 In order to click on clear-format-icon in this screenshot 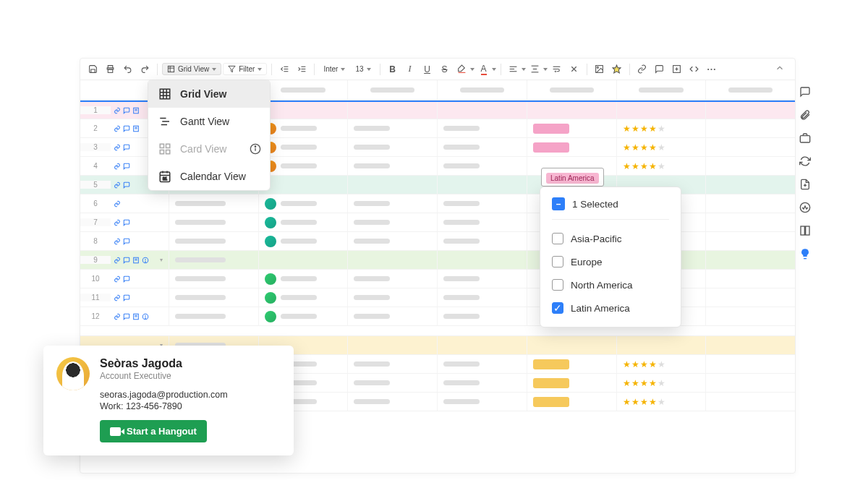, I will do `click(574, 69)`.